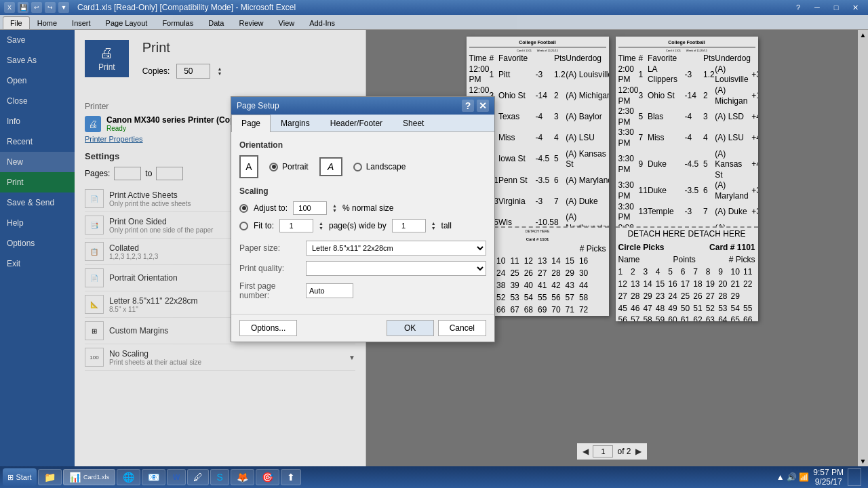 The height and width of the screenshot is (488, 868). Describe the element at coordinates (829, 472) in the screenshot. I see `time-display: 9:57 PM` at that location.